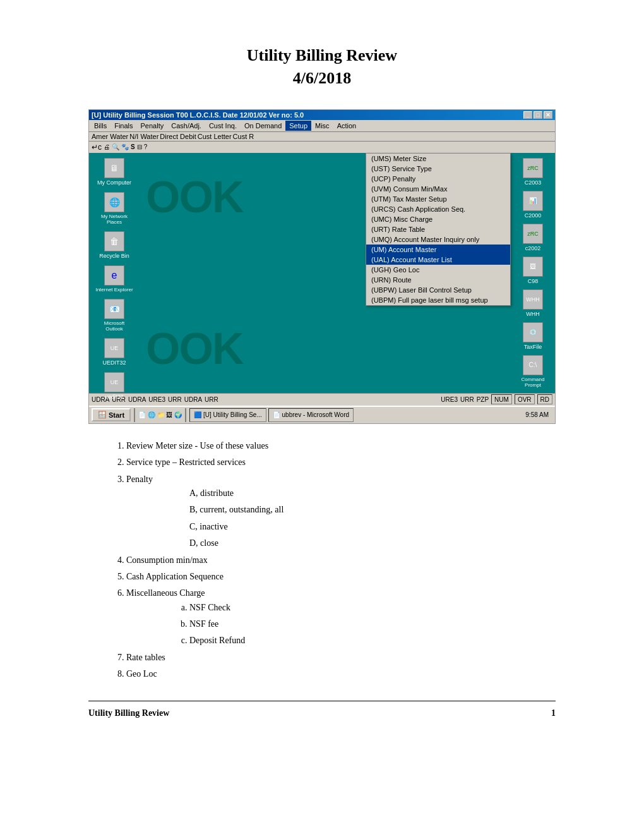 The width and height of the screenshot is (644, 834). I want to click on icon-c2003: zRC C2003, so click(533, 172).